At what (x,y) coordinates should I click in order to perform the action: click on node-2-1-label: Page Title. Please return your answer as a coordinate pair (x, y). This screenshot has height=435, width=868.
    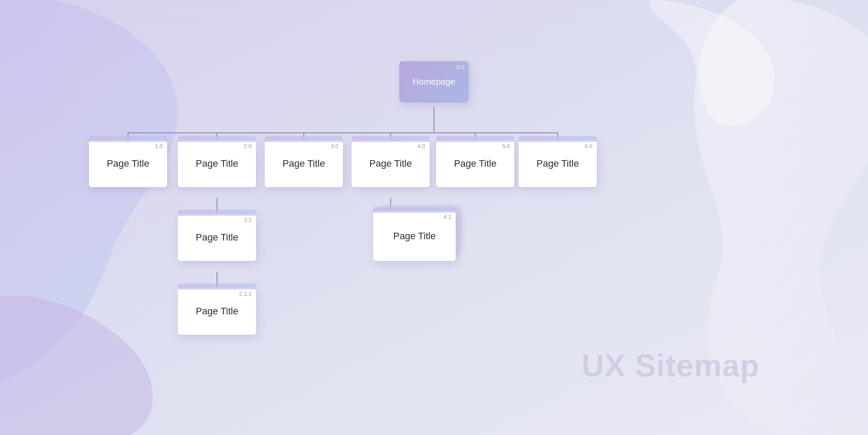
    Looking at the image, I should click on (217, 237).